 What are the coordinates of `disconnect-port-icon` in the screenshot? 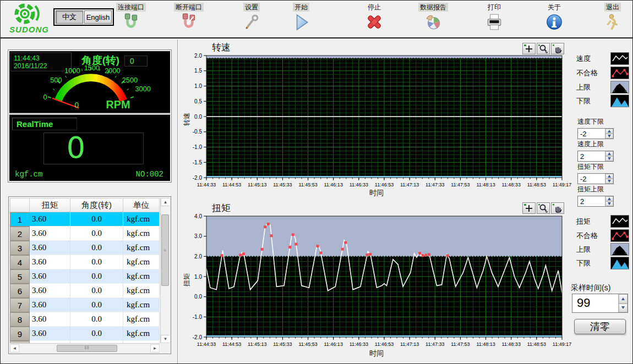 It's located at (189, 22).